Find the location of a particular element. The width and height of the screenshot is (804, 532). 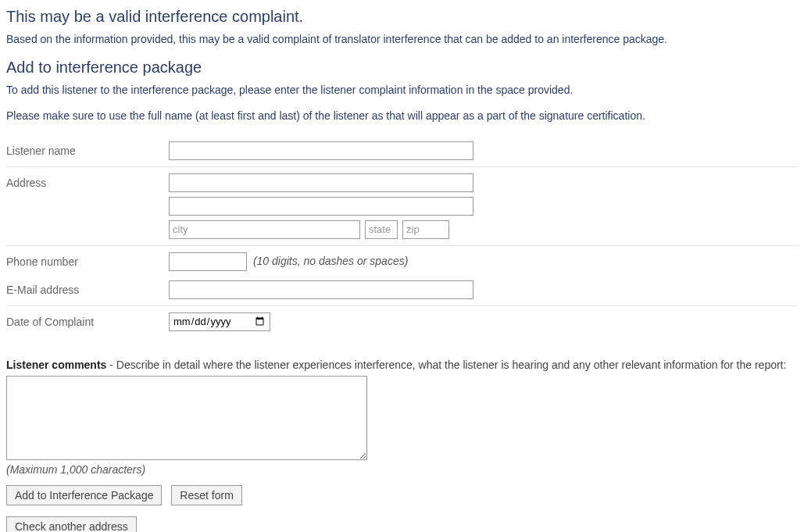

add-to-package-button: Add to Interference Package is located at coordinates (84, 495).